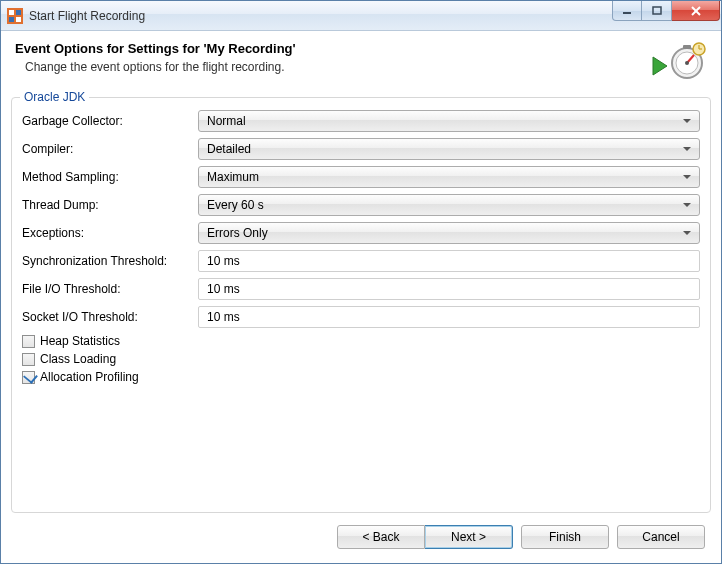 This screenshot has width=722, height=564. I want to click on socket-io-threshold-input: 10 ms, so click(449, 317).